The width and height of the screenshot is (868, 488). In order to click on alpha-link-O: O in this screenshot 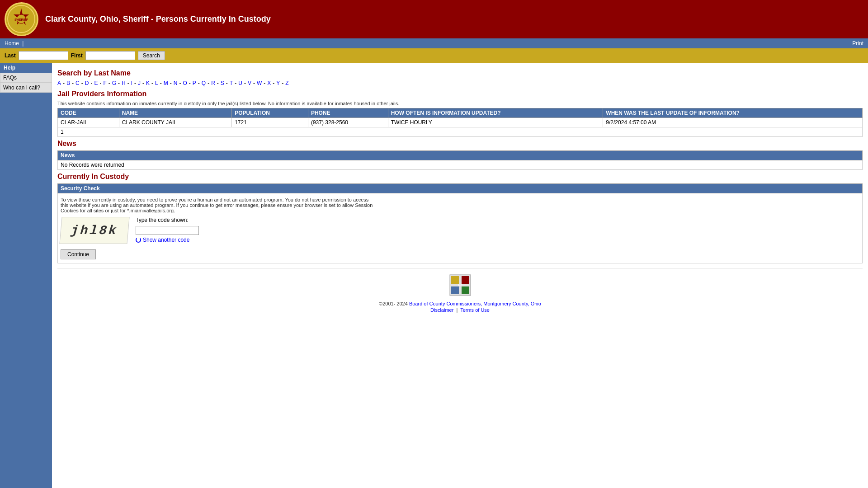, I will do `click(184, 83)`.